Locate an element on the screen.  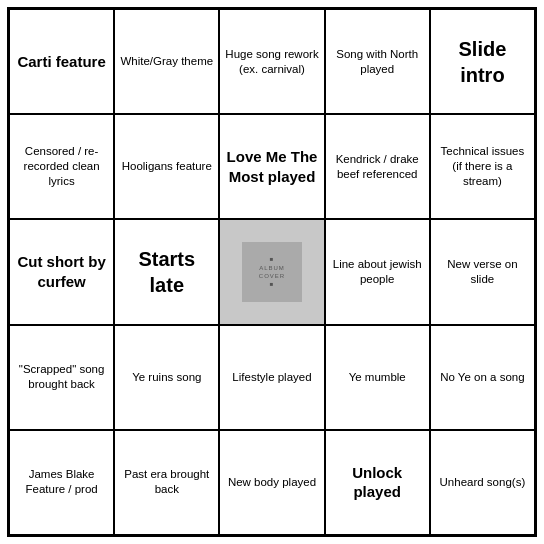
cell-r2c3: Line about jewish people is located at coordinates (378, 272).